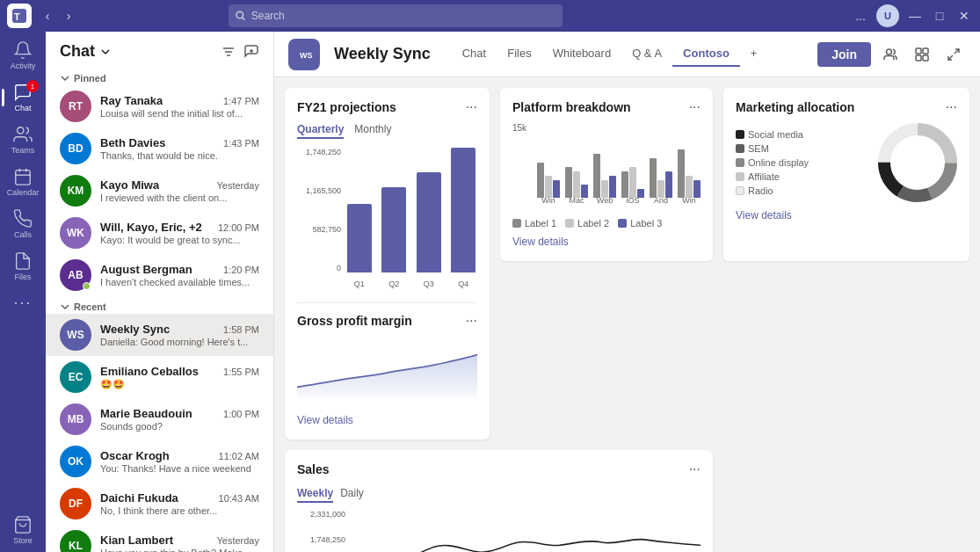 The image size is (980, 552). Describe the element at coordinates (890, 54) in the screenshot. I see `participants-icon` at that location.